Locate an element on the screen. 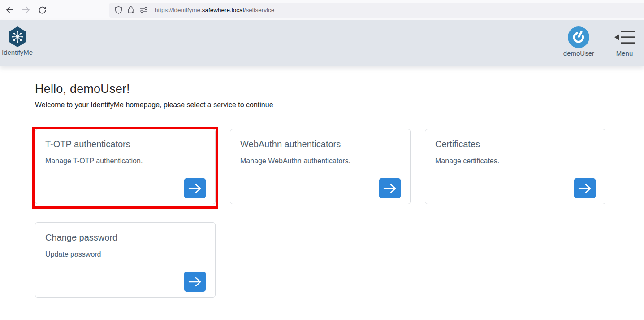 The width and height of the screenshot is (644, 320). card-change-password: Change password Update password is located at coordinates (125, 260).